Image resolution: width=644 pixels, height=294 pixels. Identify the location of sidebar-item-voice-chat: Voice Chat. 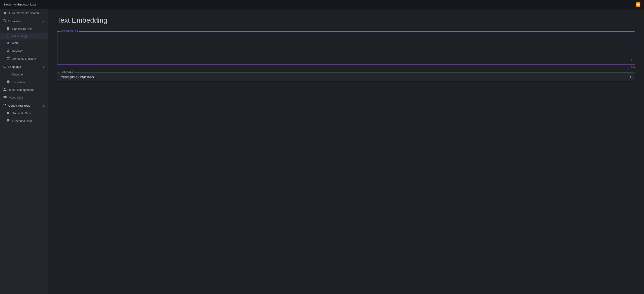
(24, 98).